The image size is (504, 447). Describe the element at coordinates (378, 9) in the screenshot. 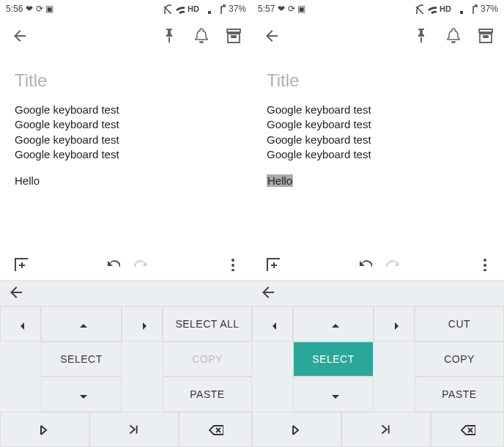

I see `status-bar: 5:57 ❤ ⟳ ▣ HD 37%` at that location.